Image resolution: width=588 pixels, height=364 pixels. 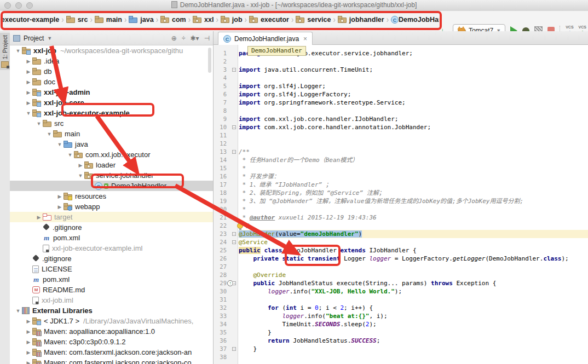 What do you see at coordinates (112, 186) in the screenshot?
I see `tree-item-demojobhandler: CDemoJobHandler` at bounding box center [112, 186].